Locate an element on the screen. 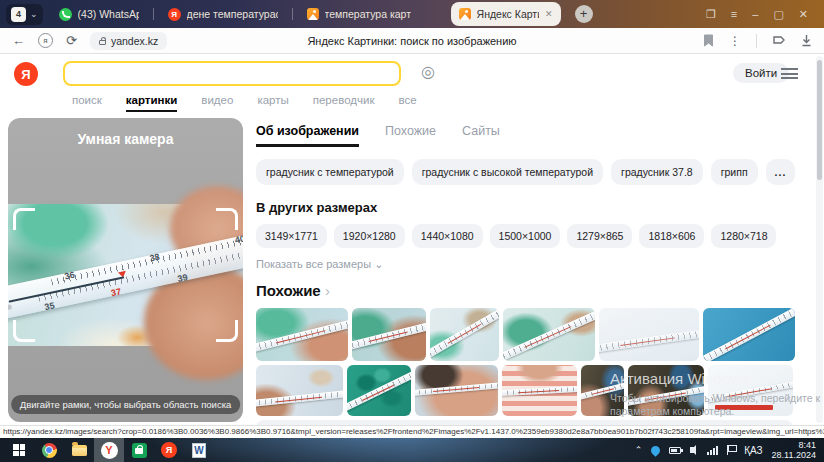  new-tab-button: + is located at coordinates (584, 14).